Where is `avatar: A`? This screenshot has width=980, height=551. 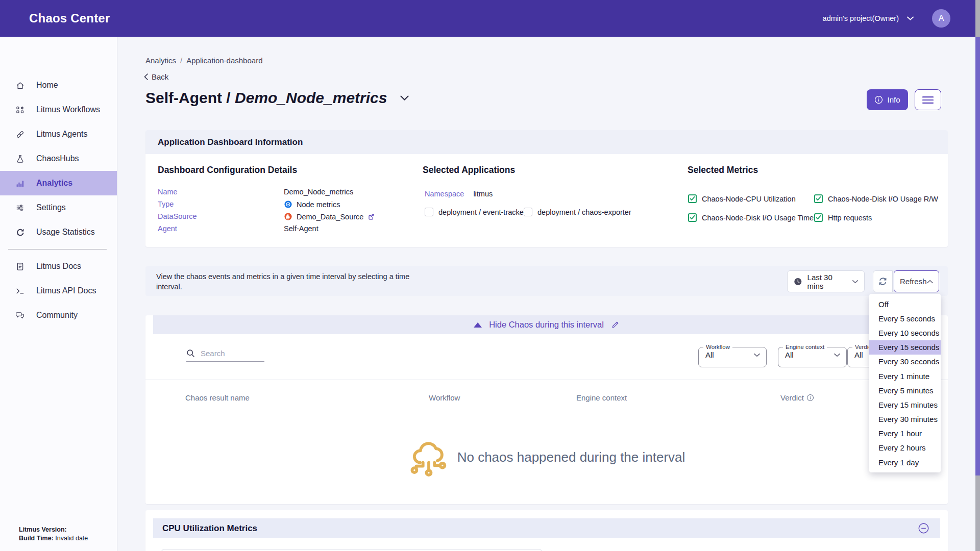 avatar: A is located at coordinates (941, 18).